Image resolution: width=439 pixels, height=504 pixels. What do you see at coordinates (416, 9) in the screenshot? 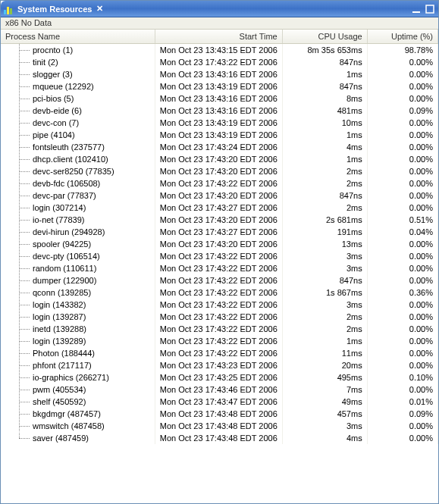
I see `minimize-icon` at bounding box center [416, 9].